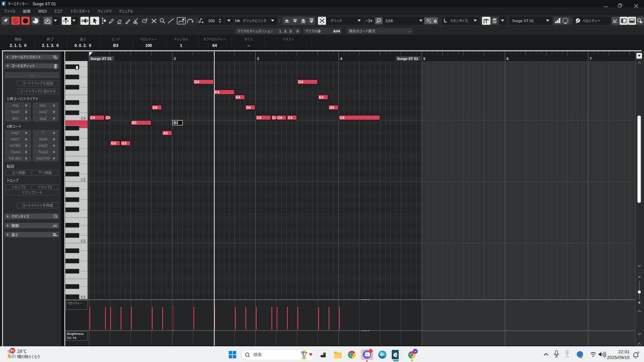 Image resolution: width=644 pixels, height=362 pixels. I want to click on svg-text: 6, so click(507, 59).